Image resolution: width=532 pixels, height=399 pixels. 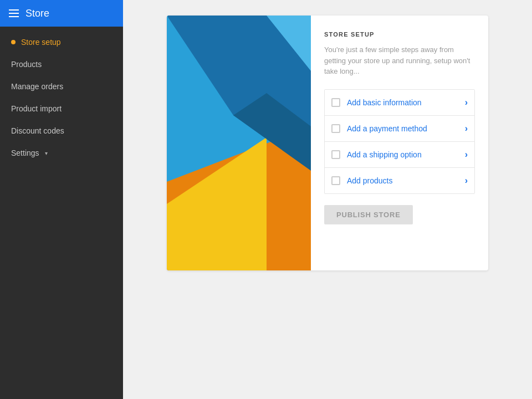 What do you see at coordinates (400, 103) in the screenshot?
I see `setup-step-basic-info: Add basic information ›` at bounding box center [400, 103].